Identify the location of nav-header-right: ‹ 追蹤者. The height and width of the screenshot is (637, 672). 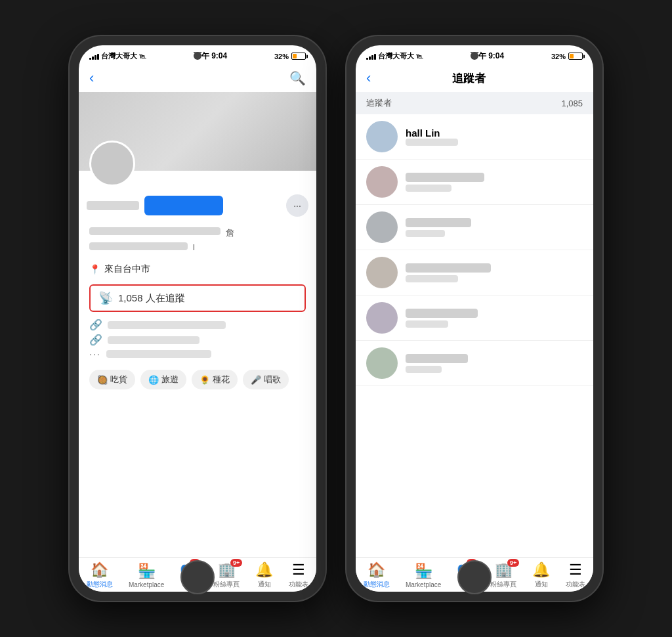
(474, 78).